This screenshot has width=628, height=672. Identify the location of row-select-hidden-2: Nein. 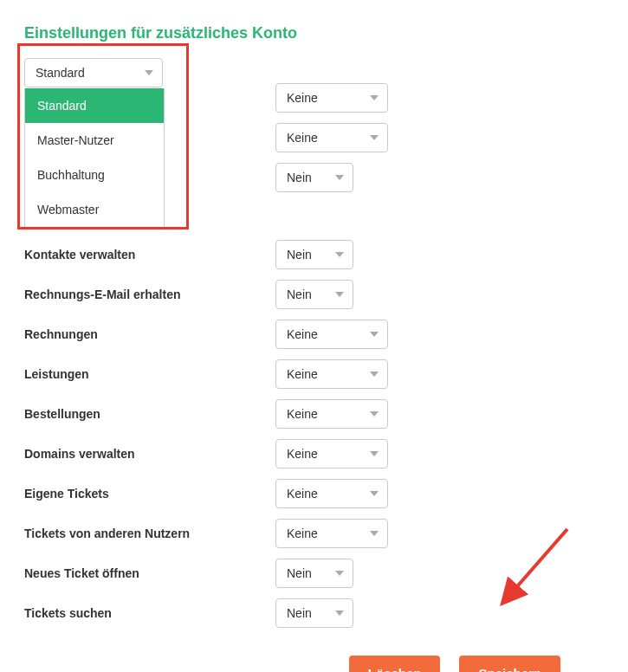
(314, 178).